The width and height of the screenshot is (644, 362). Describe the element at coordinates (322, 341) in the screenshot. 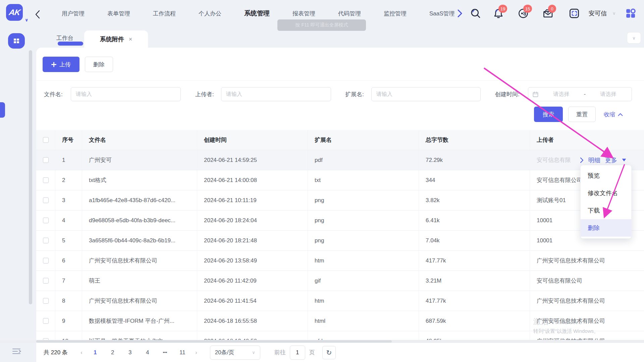

I see `horizontal-scrollbar` at that location.